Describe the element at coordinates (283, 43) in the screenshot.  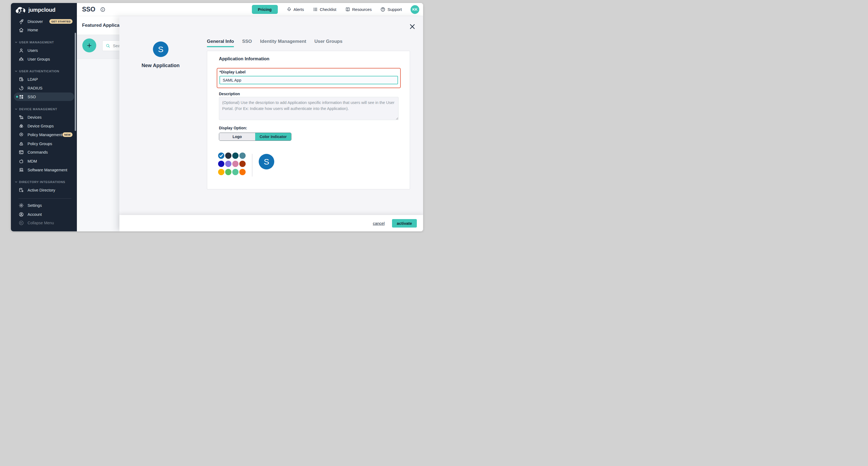
I see `tab-identity-management: Identity Management` at that location.